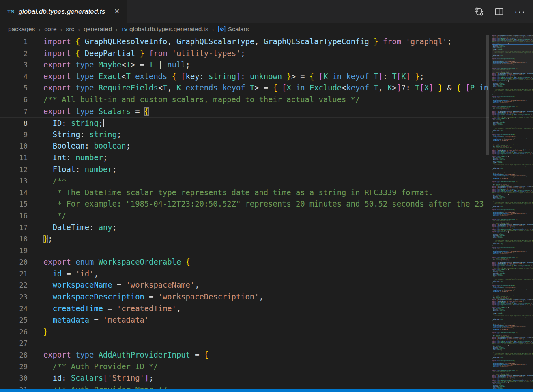 This screenshot has width=533, height=392. Describe the element at coordinates (14, 286) in the screenshot. I see `line-number: 22` at that location.